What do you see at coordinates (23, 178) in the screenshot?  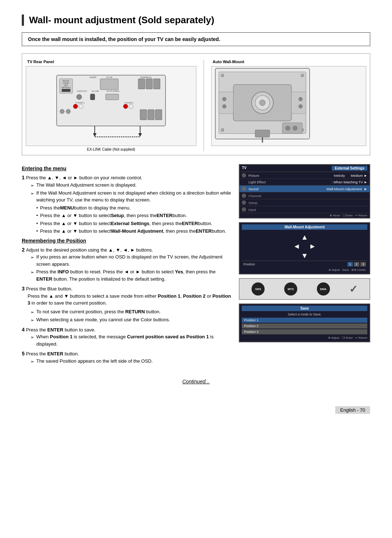 I see `step-1-number: 1` at bounding box center [23, 178].